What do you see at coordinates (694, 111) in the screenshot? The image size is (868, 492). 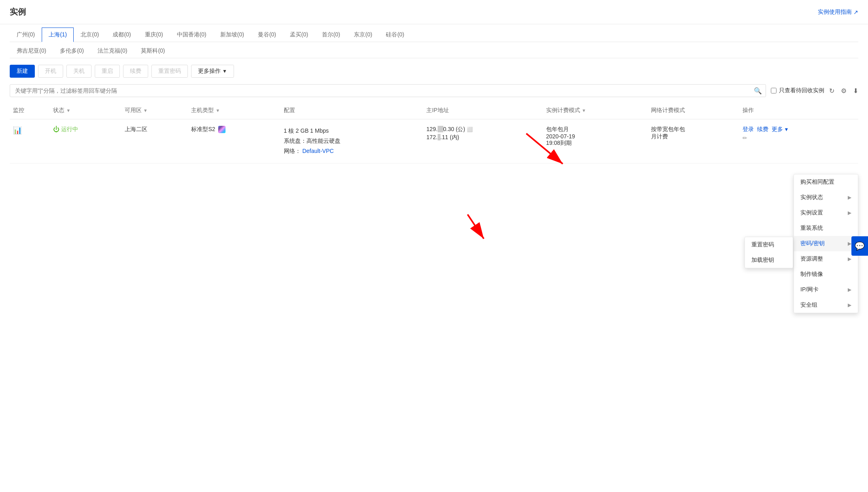 I see `col-network-billing: 网络计费模式` at bounding box center [694, 111].